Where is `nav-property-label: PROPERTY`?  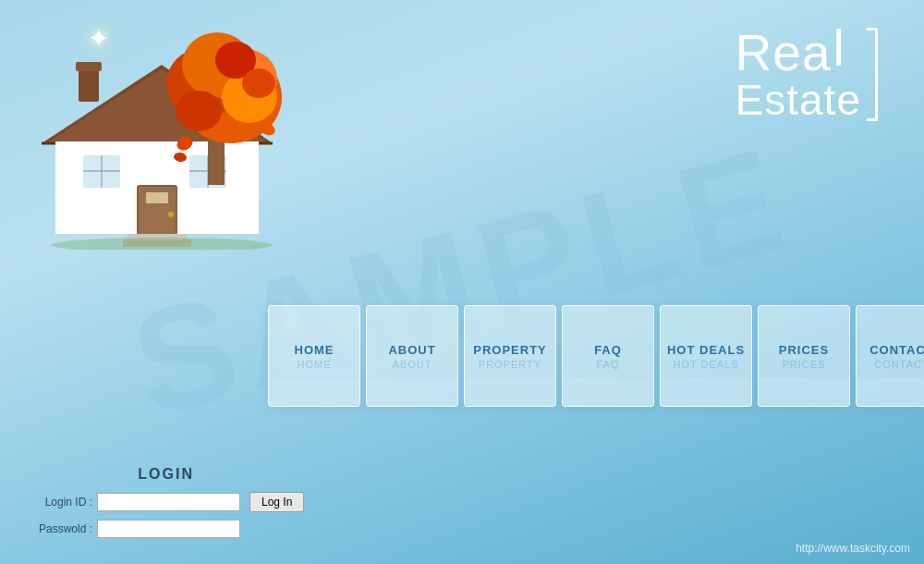
nav-property-label: PROPERTY is located at coordinates (510, 349).